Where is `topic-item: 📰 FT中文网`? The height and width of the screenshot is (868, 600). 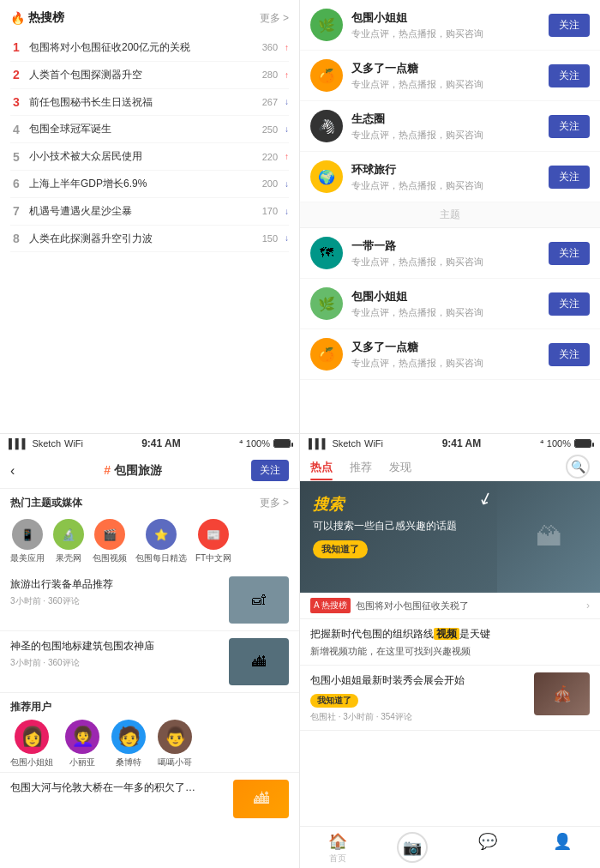 topic-item: 📰 FT中文网 is located at coordinates (213, 542).